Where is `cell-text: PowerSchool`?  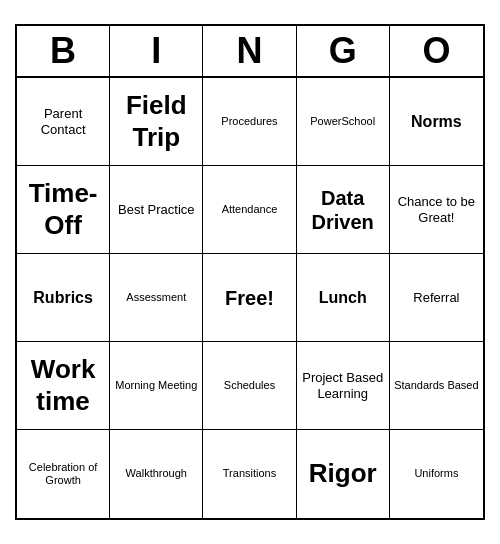
cell-text: PowerSchool is located at coordinates (342, 122).